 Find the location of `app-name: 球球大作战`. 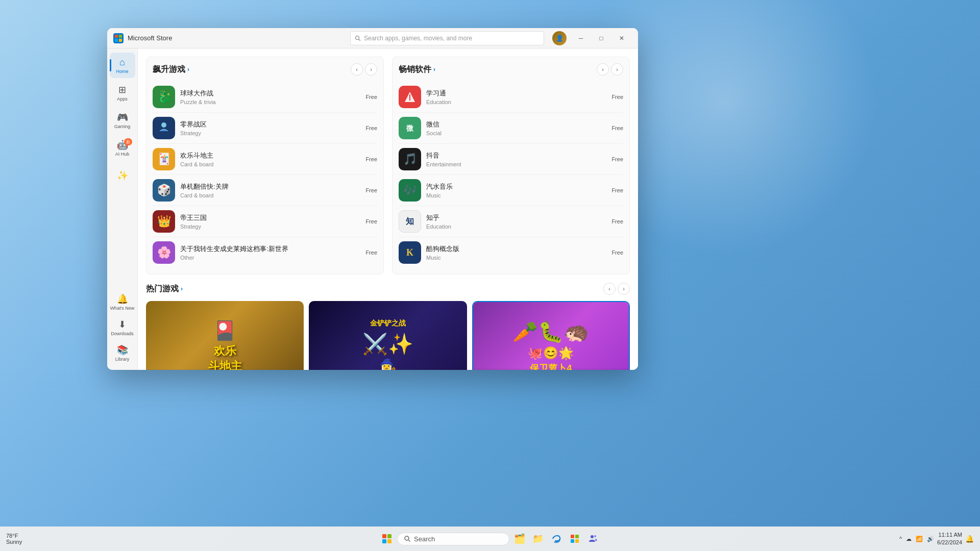

app-name: 球球大作战 is located at coordinates (271, 93).